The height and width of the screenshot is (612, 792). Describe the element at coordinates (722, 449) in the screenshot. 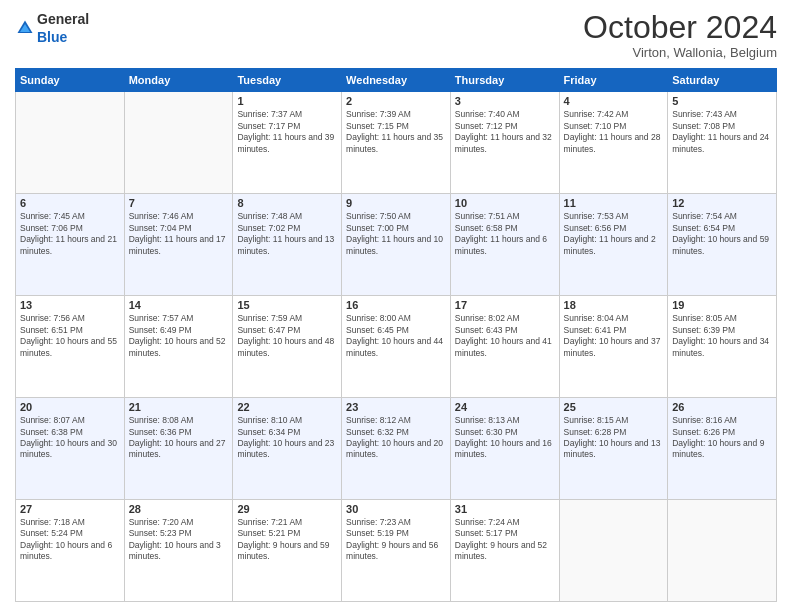

I see `calendar-cell: 26Sunrise: 8:16 AM Sunset: 6:26 PM Dayli…` at that location.